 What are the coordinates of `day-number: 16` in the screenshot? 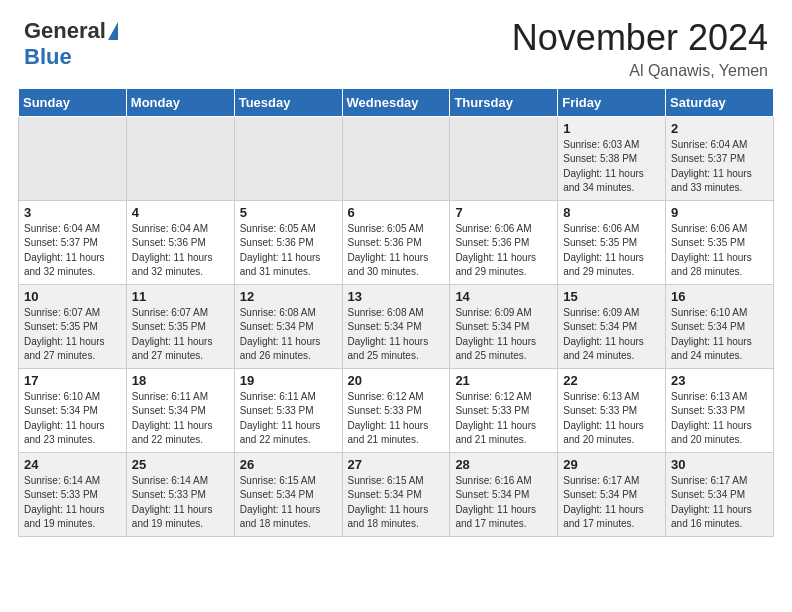 It's located at (720, 296).